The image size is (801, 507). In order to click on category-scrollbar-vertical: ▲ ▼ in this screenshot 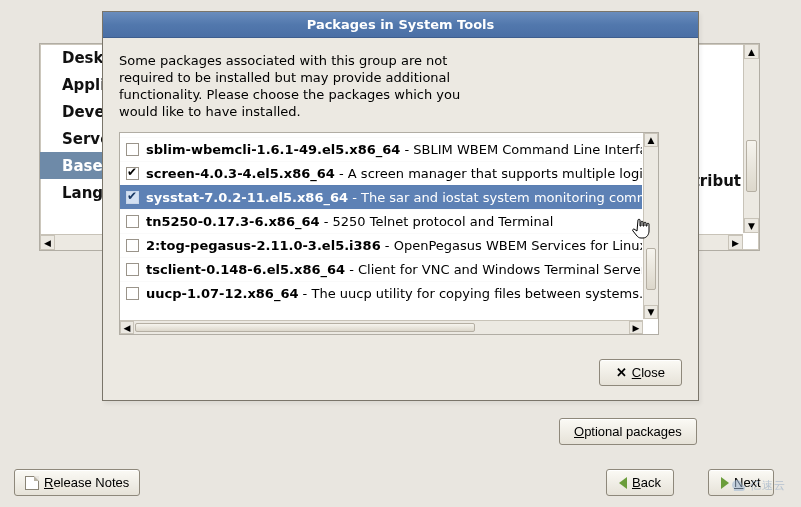, I will do `click(751, 138)`.